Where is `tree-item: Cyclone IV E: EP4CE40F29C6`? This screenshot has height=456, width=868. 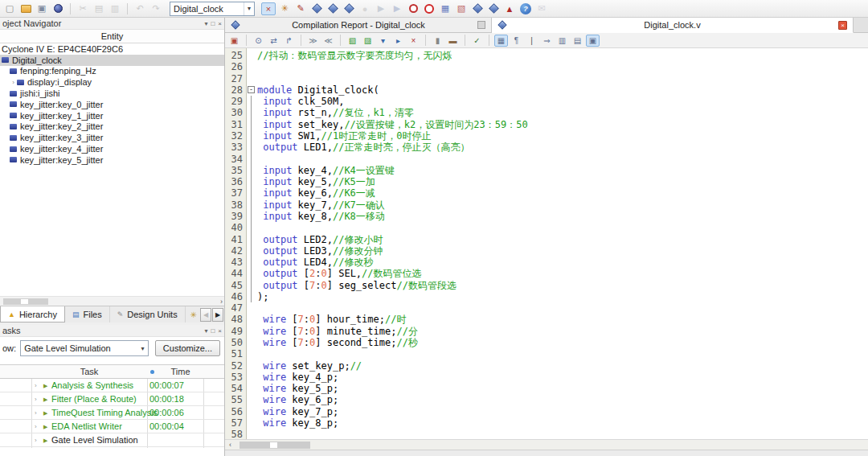 tree-item: Cyclone IV E: EP4CE40F29C6 is located at coordinates (113, 49).